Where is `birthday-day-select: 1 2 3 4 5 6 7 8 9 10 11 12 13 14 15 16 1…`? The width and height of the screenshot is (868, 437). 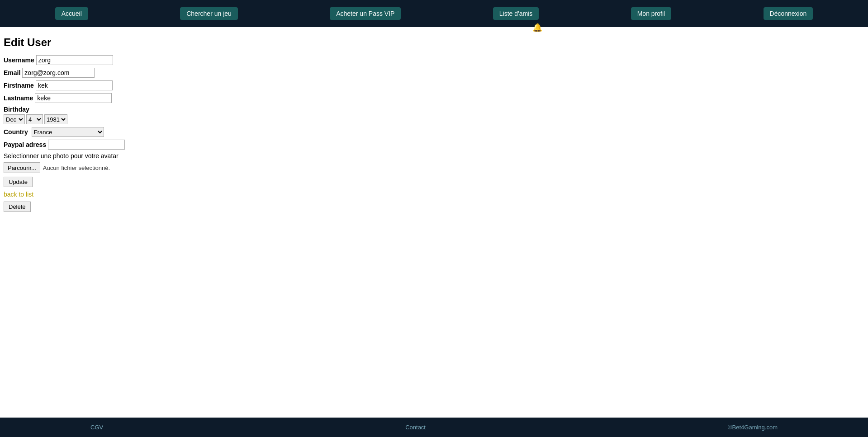
birthday-day-select: 1 2 3 4 5 6 7 8 9 10 11 12 13 14 15 16 1… is located at coordinates (34, 119).